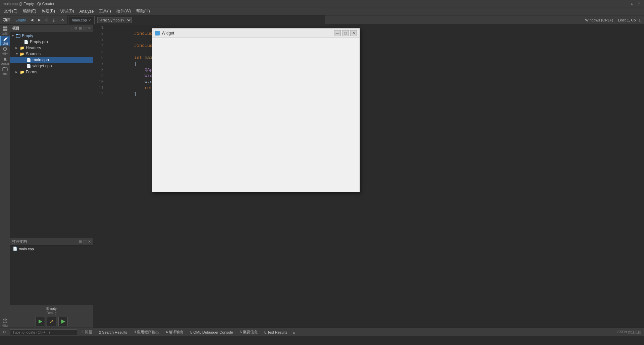  I want to click on open-file-label: main.cpp, so click(26, 249).